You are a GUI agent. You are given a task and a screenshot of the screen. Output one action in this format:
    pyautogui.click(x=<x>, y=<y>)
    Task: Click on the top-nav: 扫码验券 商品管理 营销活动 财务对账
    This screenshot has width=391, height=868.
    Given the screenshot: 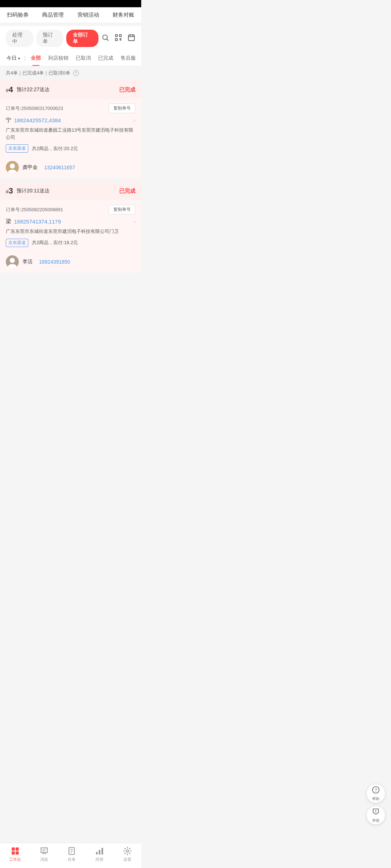 What is the action you would take?
    pyautogui.click(x=71, y=15)
    